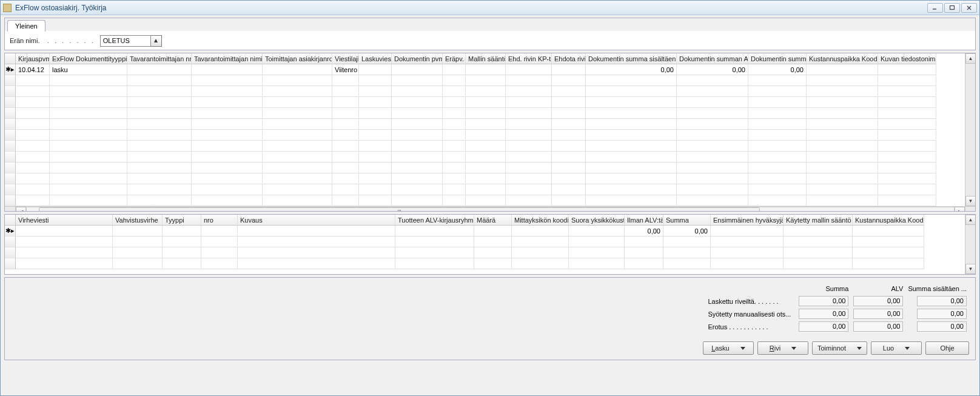 Image resolution: width=980 pixels, height=396 pixels. Describe the element at coordinates (644, 220) in the screenshot. I see `col-ilman-alv: Ilman ALV:tä` at that location.